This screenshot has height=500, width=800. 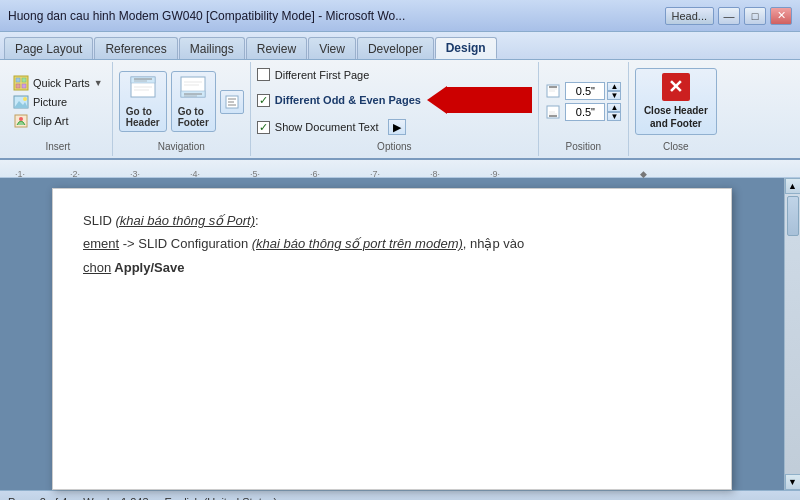 I want to click on doc-line-1: SLID (khai báo thông số Port):, so click(x=392, y=220).